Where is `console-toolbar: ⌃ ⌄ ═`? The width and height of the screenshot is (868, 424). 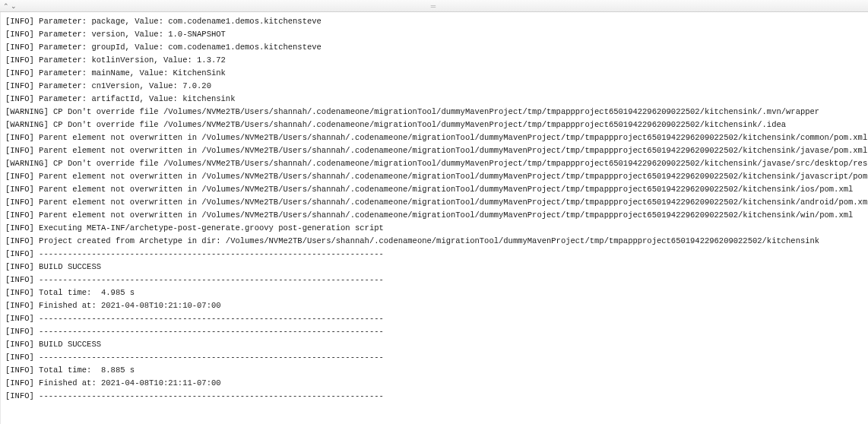 console-toolbar: ⌃ ⌄ ═ is located at coordinates (434, 6).